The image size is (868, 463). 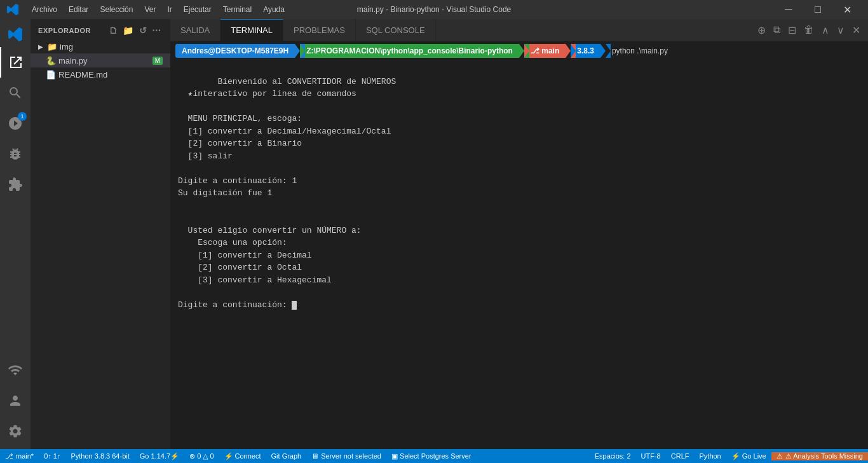 I want to click on modified-badge: M, so click(x=158, y=61).